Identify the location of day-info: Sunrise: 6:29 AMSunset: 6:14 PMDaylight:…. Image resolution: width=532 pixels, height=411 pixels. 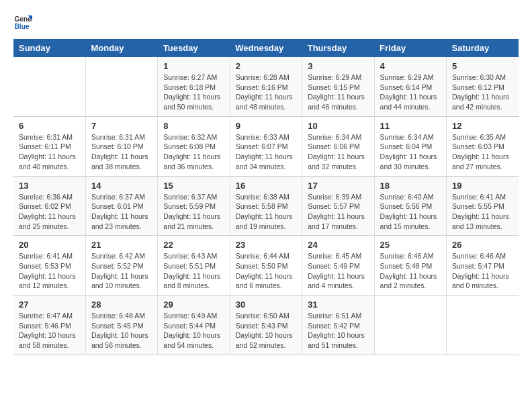
(410, 93).